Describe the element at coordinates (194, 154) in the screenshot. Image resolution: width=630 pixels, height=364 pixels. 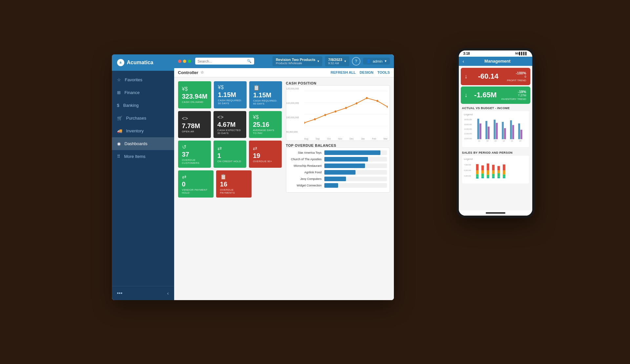
I see `metric-overdue-customers: ↺ 37 OVERDUE CUSTOMERS` at that location.